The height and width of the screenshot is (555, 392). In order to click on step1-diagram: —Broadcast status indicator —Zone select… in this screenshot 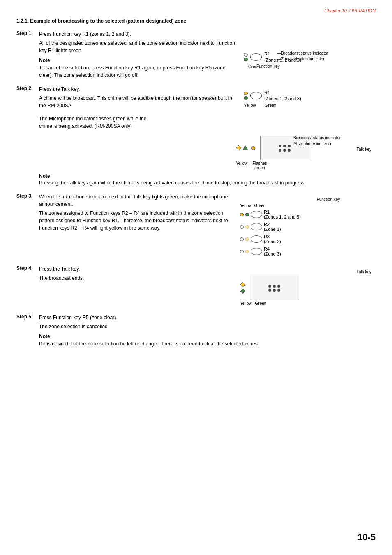, I will do `click(306, 56)`.